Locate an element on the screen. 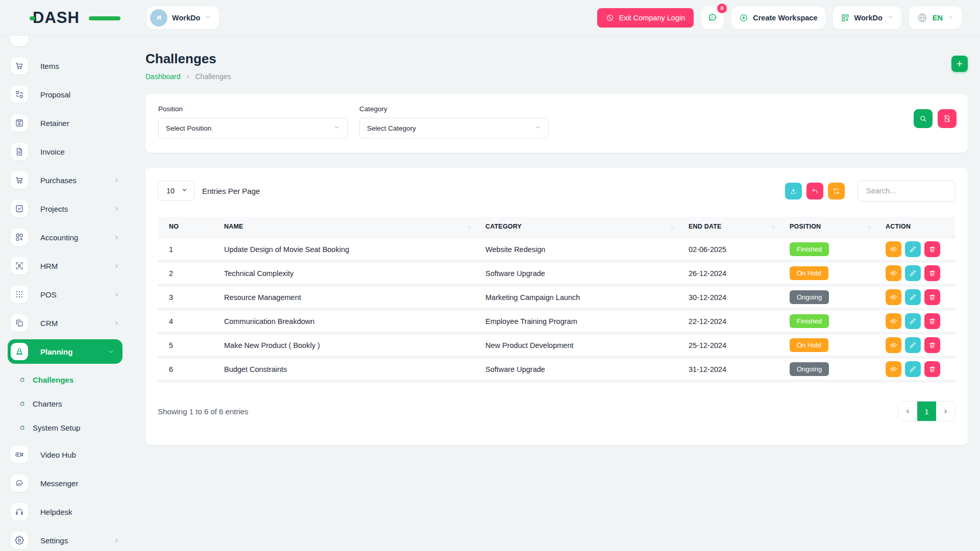  sidebar-item-clipped is located at coordinates (71, 43).